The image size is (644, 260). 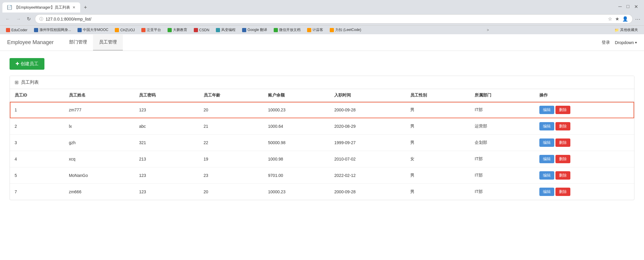 I want to click on fengbian-icon, so click(x=218, y=30).